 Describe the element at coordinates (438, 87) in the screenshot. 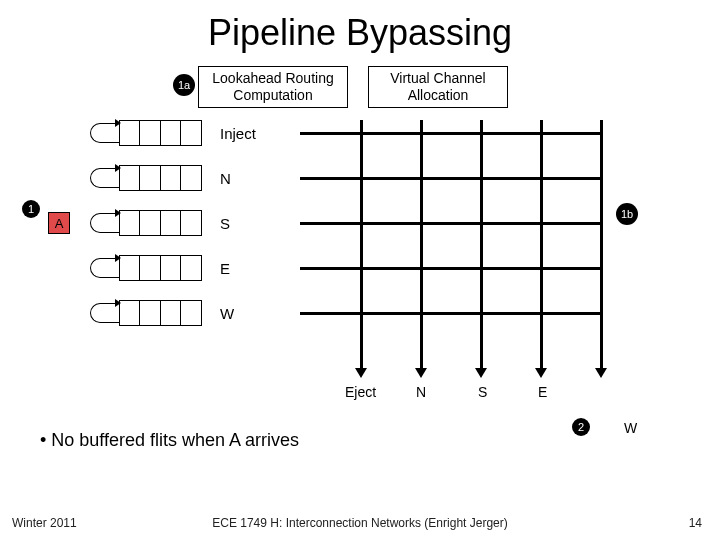

I see `stage-vca-label: Virtual Channel Allocation` at that location.